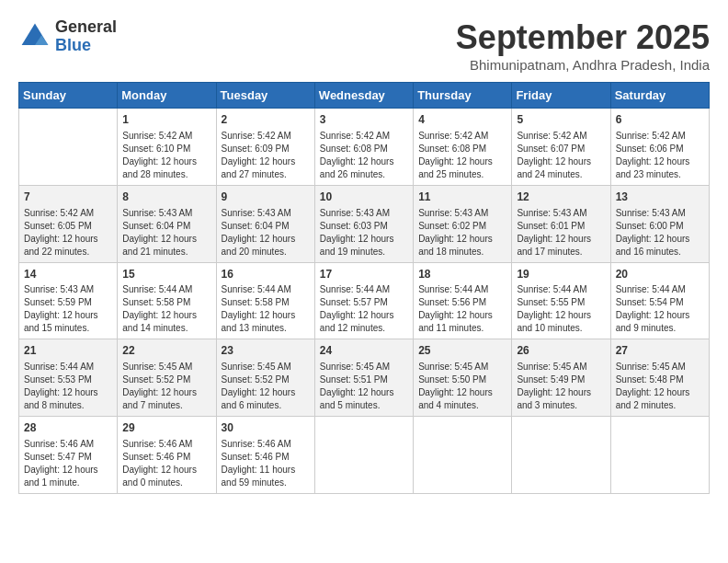  I want to click on day-info: Sunrise: 5:42 AM Sunset: 6:06 PM Dayligh…, so click(660, 155).